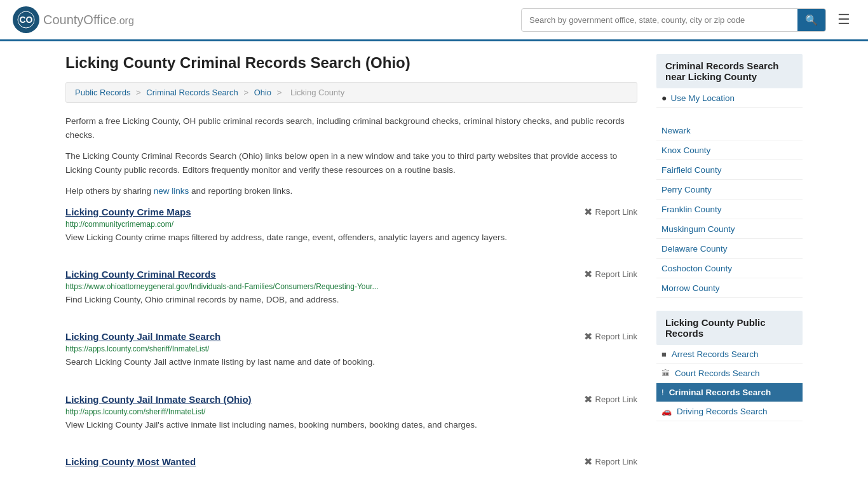  What do you see at coordinates (729, 131) in the screenshot?
I see `sidebar-nearby-item: Newark` at bounding box center [729, 131].